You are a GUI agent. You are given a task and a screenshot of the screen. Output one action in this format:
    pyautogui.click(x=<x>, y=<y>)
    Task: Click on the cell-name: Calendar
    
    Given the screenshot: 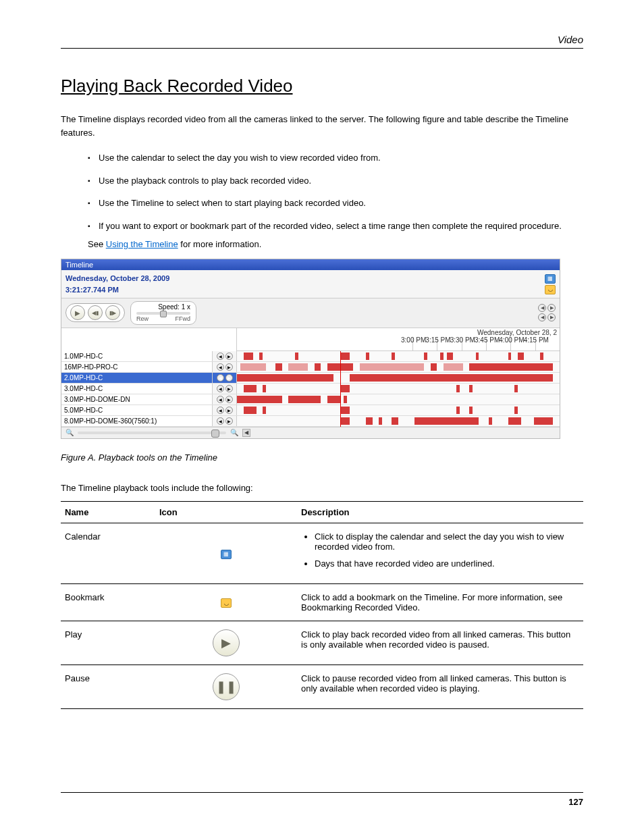 What is the action you would take?
    pyautogui.click(x=108, y=553)
    